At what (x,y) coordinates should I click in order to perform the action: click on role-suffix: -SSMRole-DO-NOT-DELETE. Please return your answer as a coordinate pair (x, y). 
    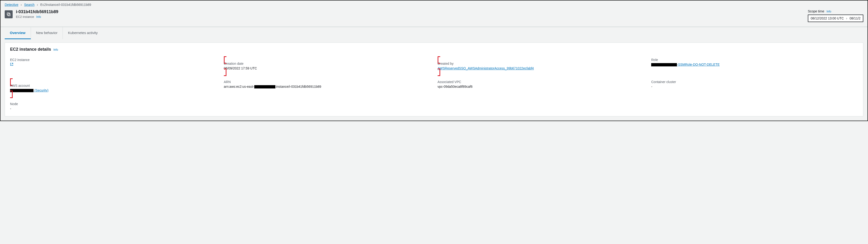
    Looking at the image, I should click on (698, 65).